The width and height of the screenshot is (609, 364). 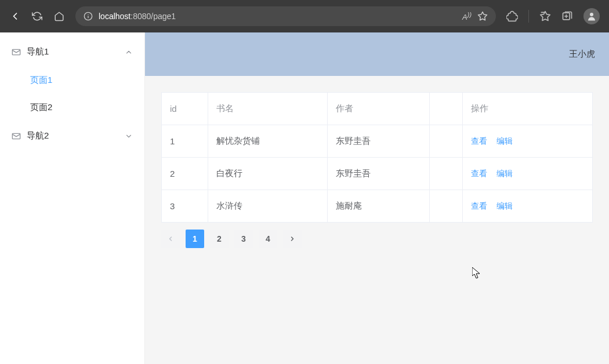 What do you see at coordinates (72, 136) in the screenshot?
I see `nav-group-2: 导航2` at bounding box center [72, 136].